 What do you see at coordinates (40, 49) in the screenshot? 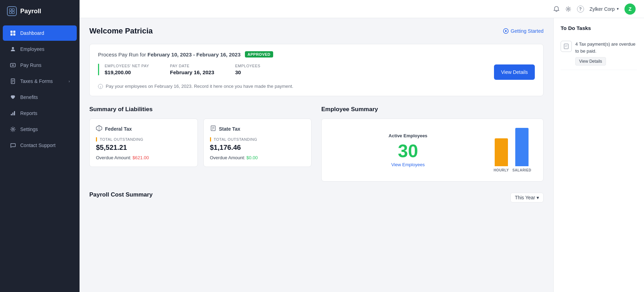
I see `sidebar-item-employees: Employees` at bounding box center [40, 49].